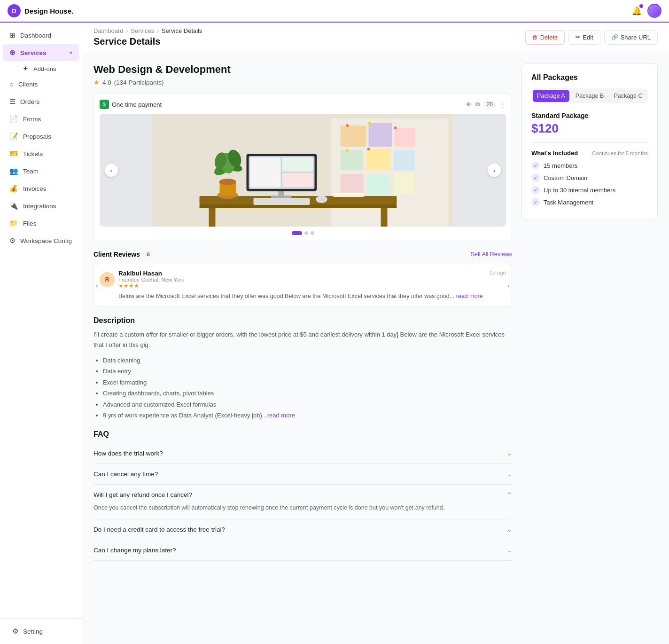 This screenshot has width=669, height=644. Describe the element at coordinates (508, 285) in the screenshot. I see `review-next-button: ›` at that location.